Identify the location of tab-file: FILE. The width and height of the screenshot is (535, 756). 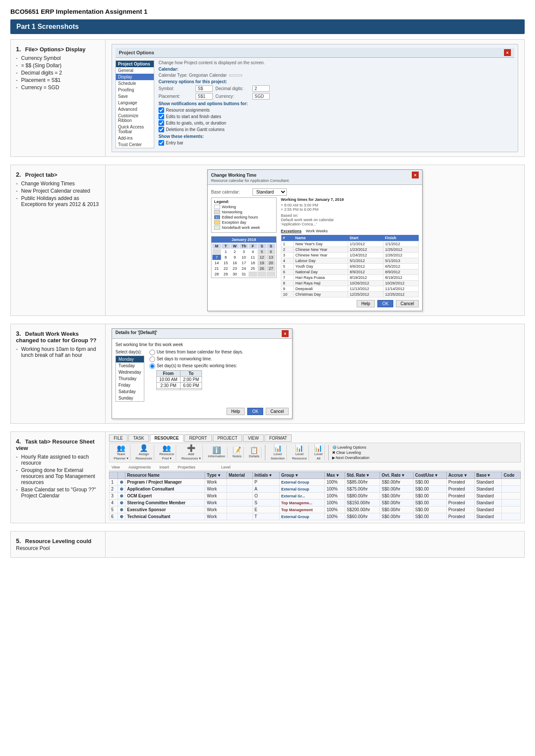
(118, 438).